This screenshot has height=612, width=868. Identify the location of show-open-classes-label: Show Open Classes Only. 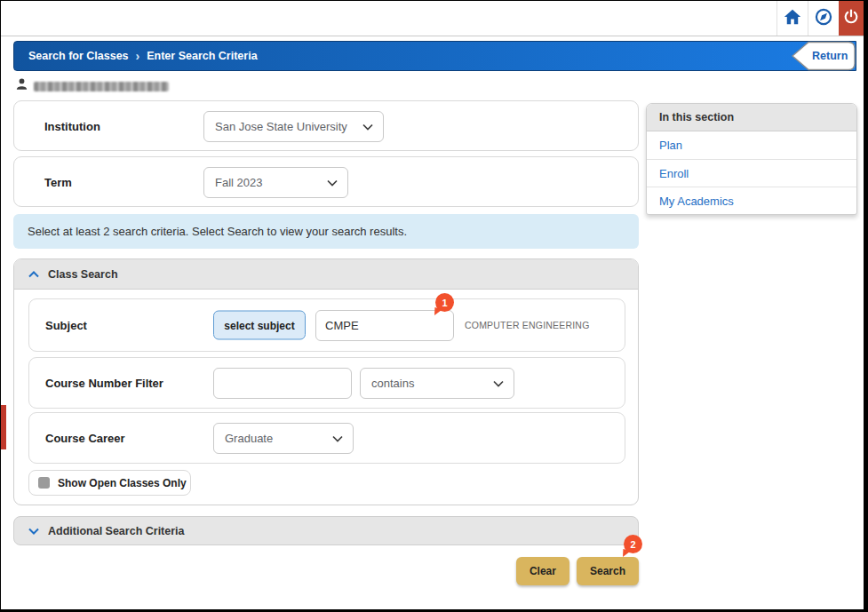
(123, 483).